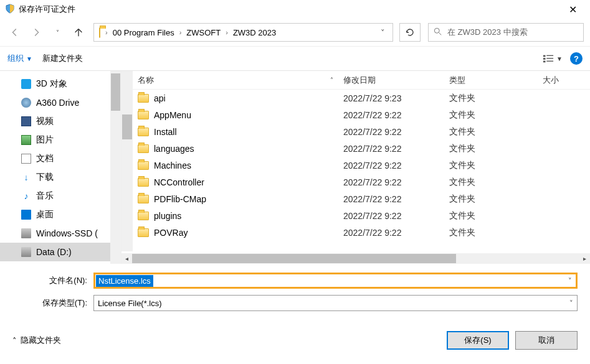  I want to click on disk-icon, so click(26, 233).